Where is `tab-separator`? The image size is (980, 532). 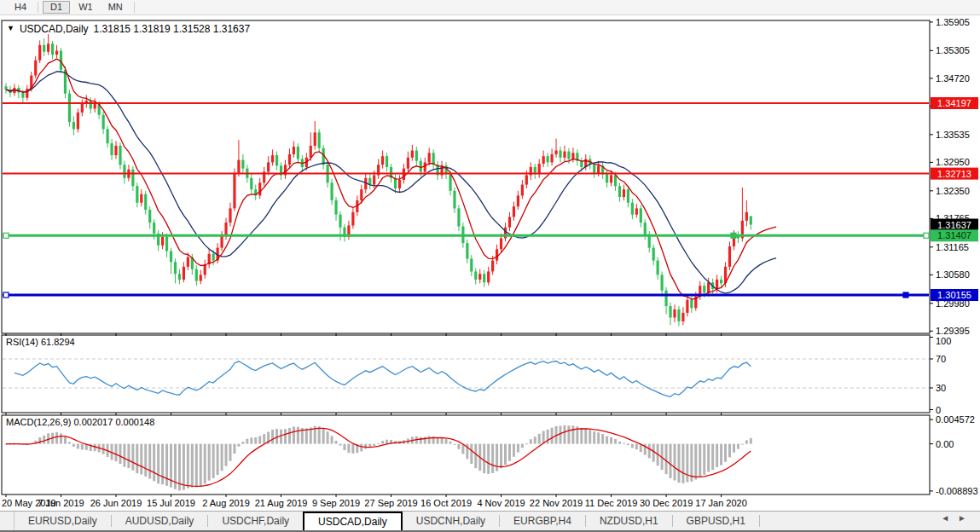 tab-separator is located at coordinates (759, 521).